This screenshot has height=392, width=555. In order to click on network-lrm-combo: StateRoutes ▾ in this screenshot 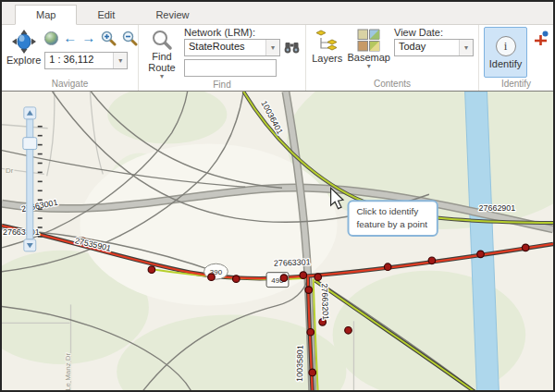, I will do `click(232, 48)`.